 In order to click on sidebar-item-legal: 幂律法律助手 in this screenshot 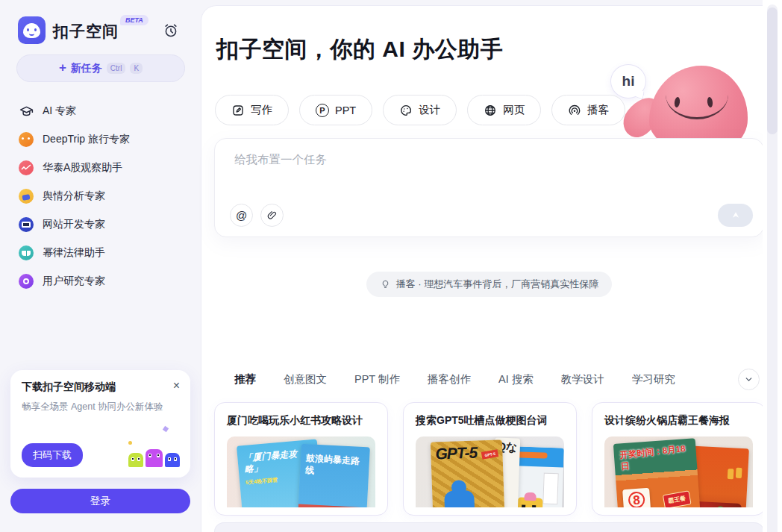, I will do `click(104, 253)`.